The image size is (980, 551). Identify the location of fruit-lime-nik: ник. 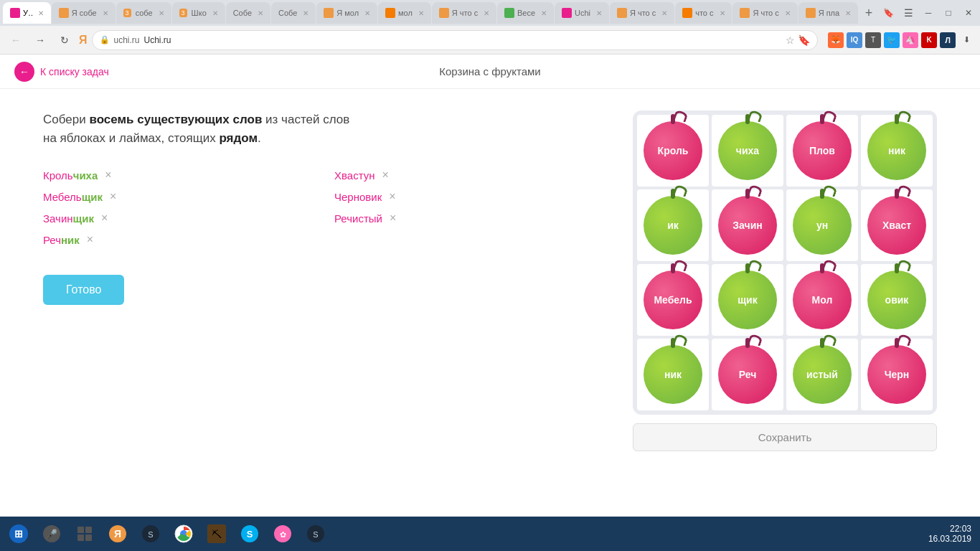
(897, 151).